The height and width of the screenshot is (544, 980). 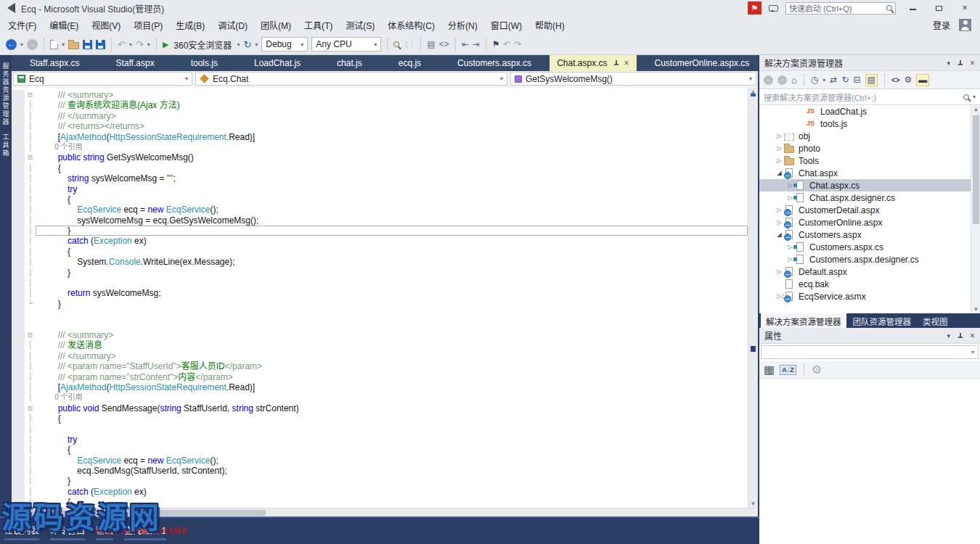 I want to click on tree-item-Tools: ▷Tools, so click(x=870, y=161).